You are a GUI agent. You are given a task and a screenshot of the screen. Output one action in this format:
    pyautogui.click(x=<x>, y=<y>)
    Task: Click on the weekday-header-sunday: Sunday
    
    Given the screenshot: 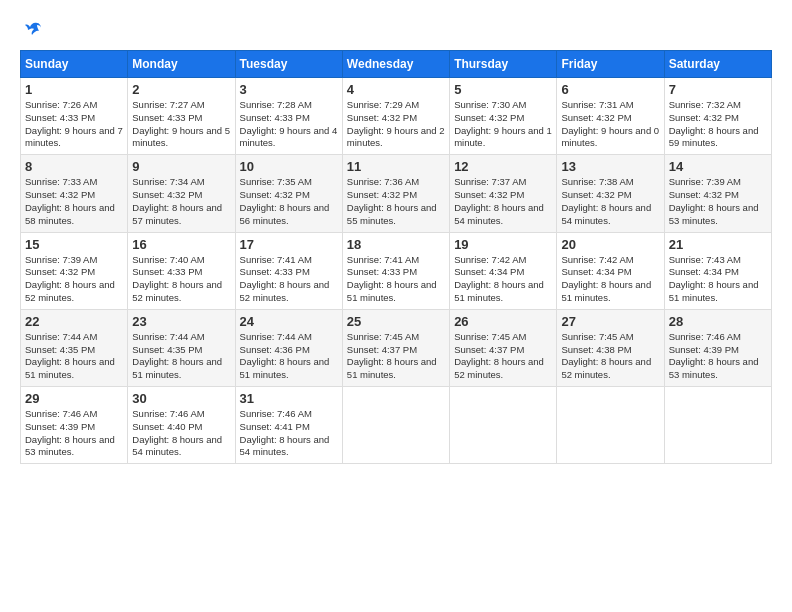 What is the action you would take?
    pyautogui.click(x=74, y=64)
    